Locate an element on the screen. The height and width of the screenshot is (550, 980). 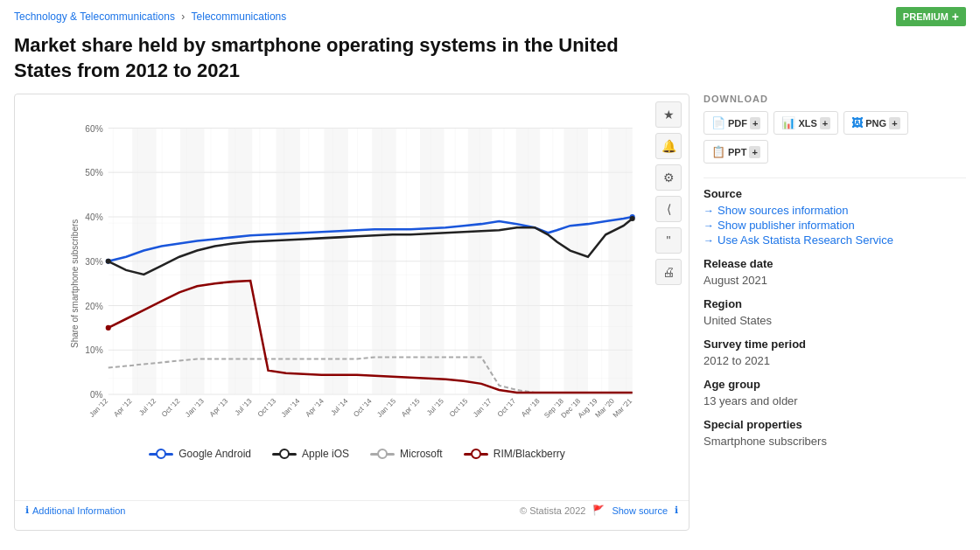
svg-text: Jul '14 is located at coordinates (340, 407).